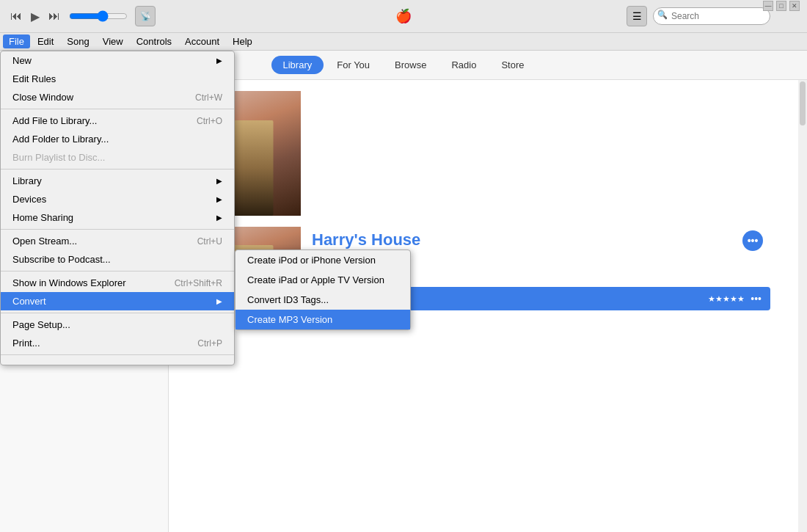 The width and height of the screenshot is (807, 532). What do you see at coordinates (117, 301) in the screenshot?
I see `menu-convert: Convert ▶` at bounding box center [117, 301].